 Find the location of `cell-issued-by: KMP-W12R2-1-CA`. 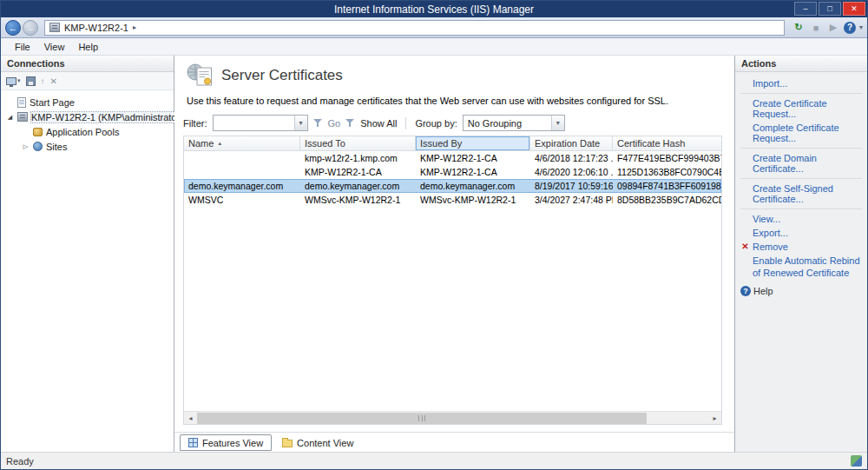

cell-issued-by: KMP-W12R2-1-CA is located at coordinates (473, 172).